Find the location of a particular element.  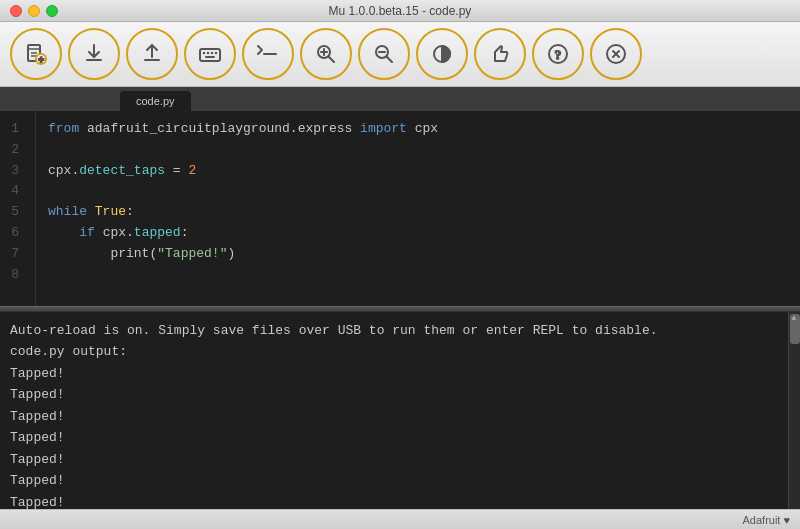

scroll-up-arrow: ▲ is located at coordinates (794, 318).